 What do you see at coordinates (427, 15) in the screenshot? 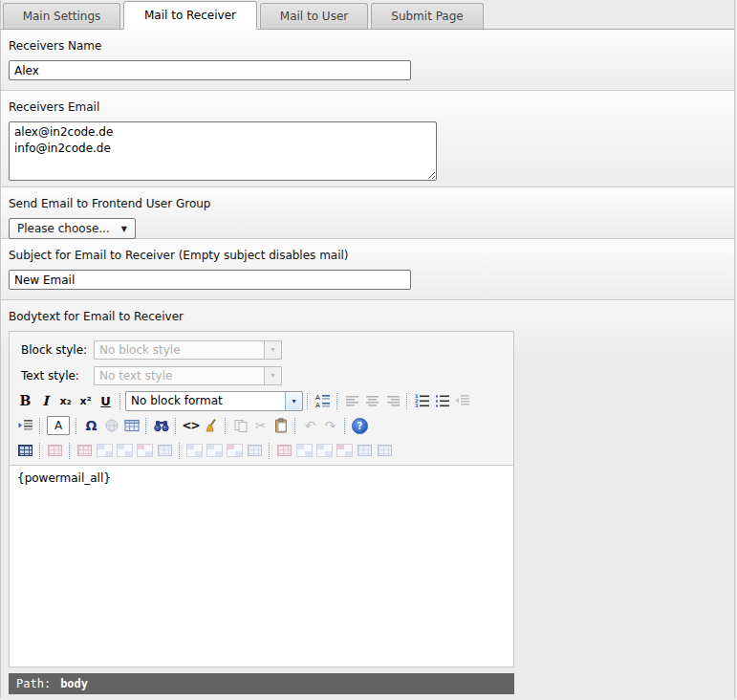
I see `tab-submit-page: Submit Page` at bounding box center [427, 15].